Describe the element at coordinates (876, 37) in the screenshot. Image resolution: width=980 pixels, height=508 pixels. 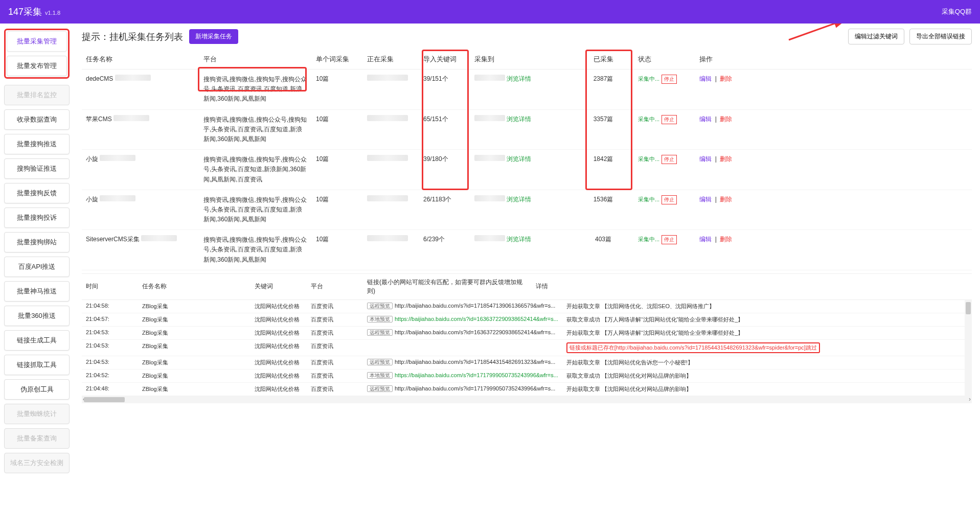
I see `edit-filter-button: 编辑过滤关键词` at that location.